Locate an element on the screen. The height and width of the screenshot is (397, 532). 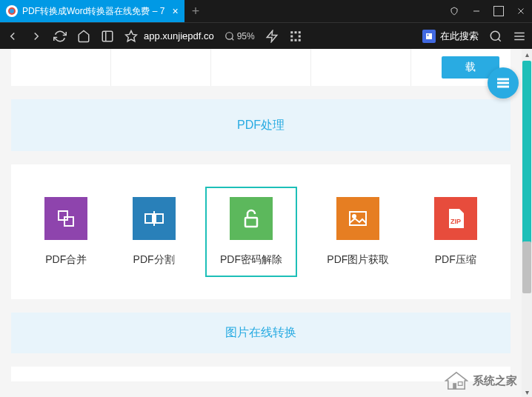
tab-title: PDF转换成Word转换器在线免费 – 7 is located at coordinates (93, 12).